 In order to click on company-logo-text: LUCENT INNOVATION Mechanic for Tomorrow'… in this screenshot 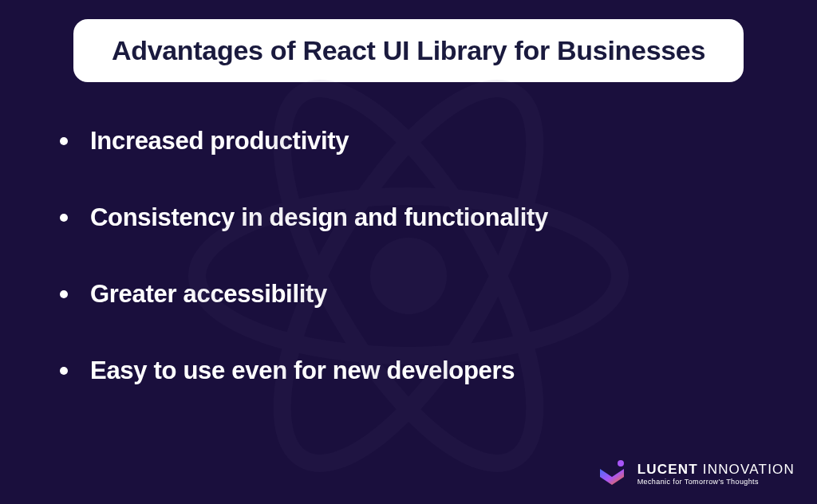, I will do `click(716, 474)`.